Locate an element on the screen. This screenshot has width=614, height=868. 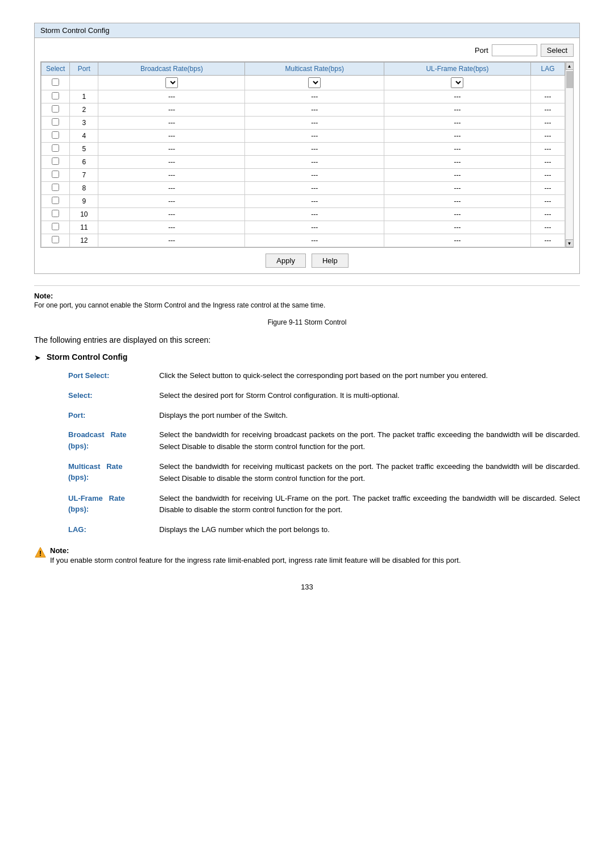
bottom-note-text: If you enable storm control feature for … is located at coordinates (256, 560).